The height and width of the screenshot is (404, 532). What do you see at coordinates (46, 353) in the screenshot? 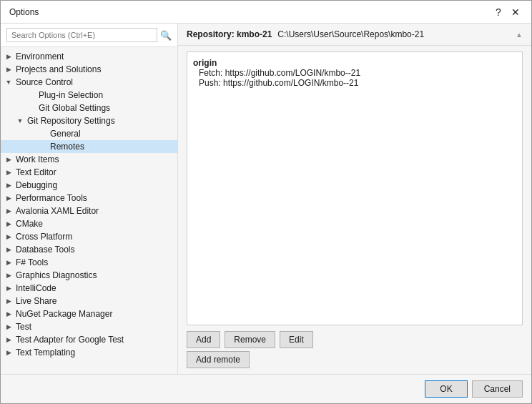
I see `tree-item-label: Text Templating` at bounding box center [46, 353].